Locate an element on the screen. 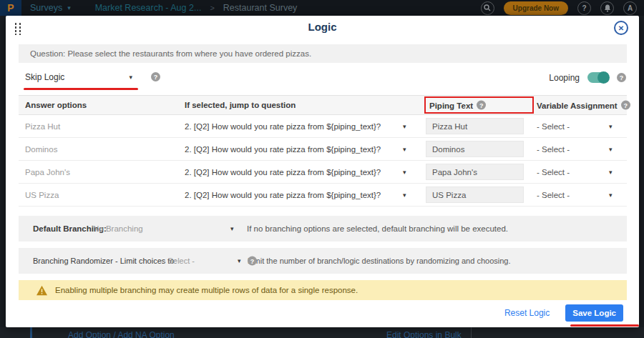 The height and width of the screenshot is (338, 644). modal-title: Logic is located at coordinates (322, 27).